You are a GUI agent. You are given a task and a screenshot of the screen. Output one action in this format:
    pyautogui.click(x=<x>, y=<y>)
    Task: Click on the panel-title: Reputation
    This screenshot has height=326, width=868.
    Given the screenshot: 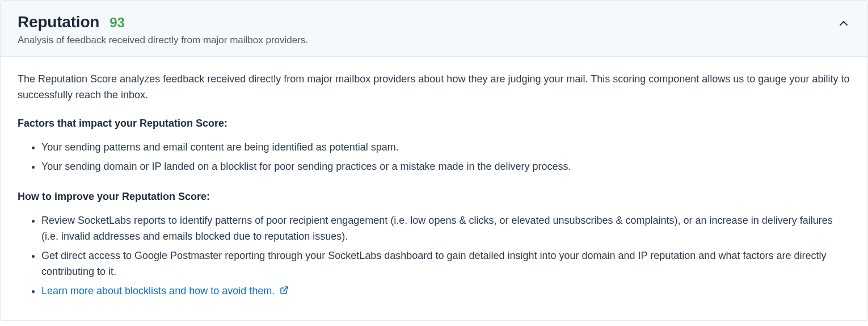 What is the action you would take?
    pyautogui.click(x=58, y=22)
    